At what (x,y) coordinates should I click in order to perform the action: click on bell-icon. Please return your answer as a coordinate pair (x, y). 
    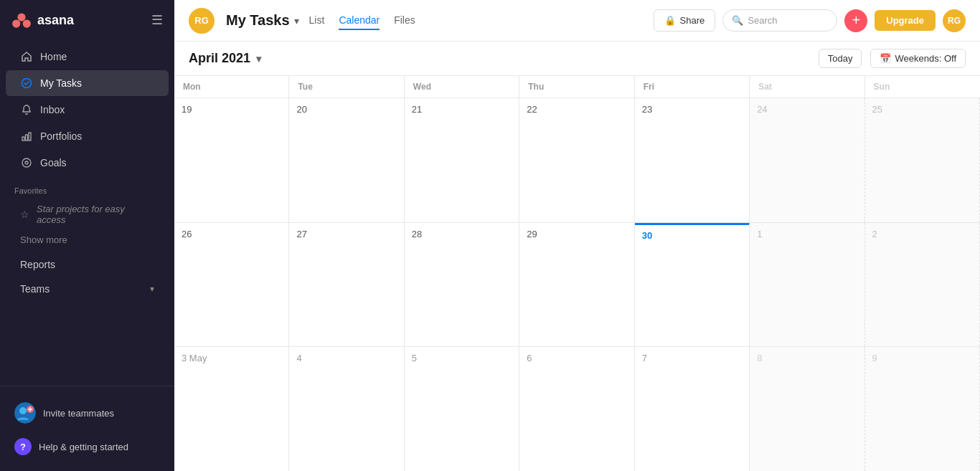
    Looking at the image, I should click on (27, 110).